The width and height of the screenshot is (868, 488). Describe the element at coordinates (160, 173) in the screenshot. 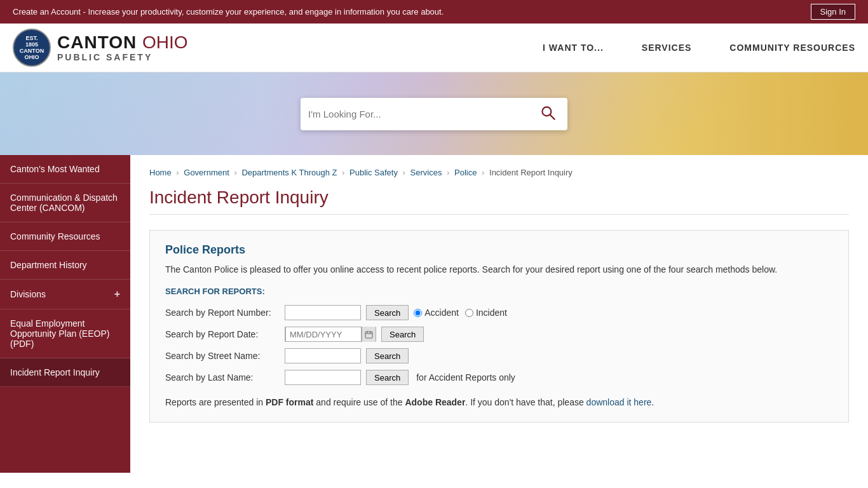

I see `breadcrumb-home: Home` at that location.